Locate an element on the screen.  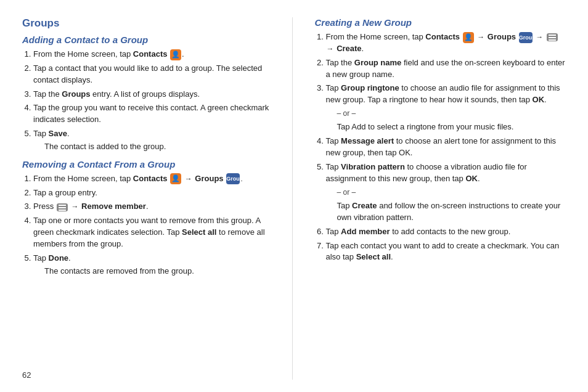
step-note: The contacts are removed from the group. is located at coordinates (159, 271).